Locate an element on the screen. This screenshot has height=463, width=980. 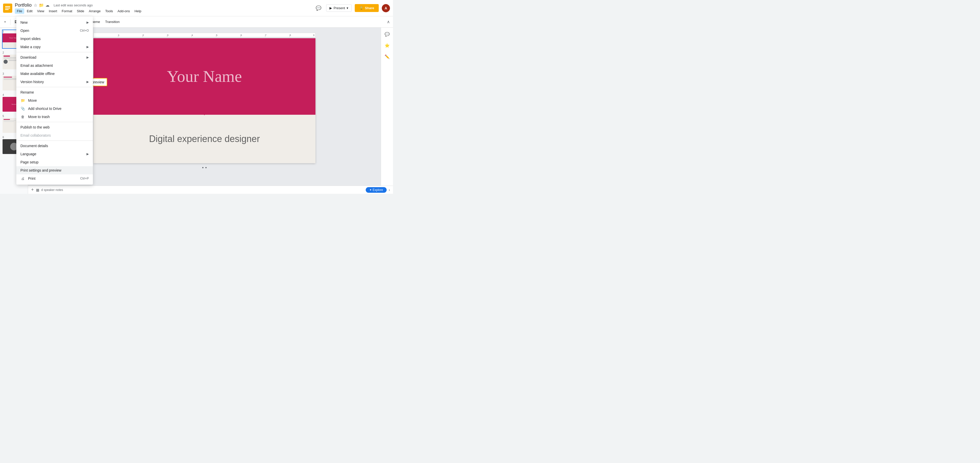
doc-title-row: Portfolio ☆ 📁 ☁ Last edit was seconds ag… is located at coordinates (164, 5).